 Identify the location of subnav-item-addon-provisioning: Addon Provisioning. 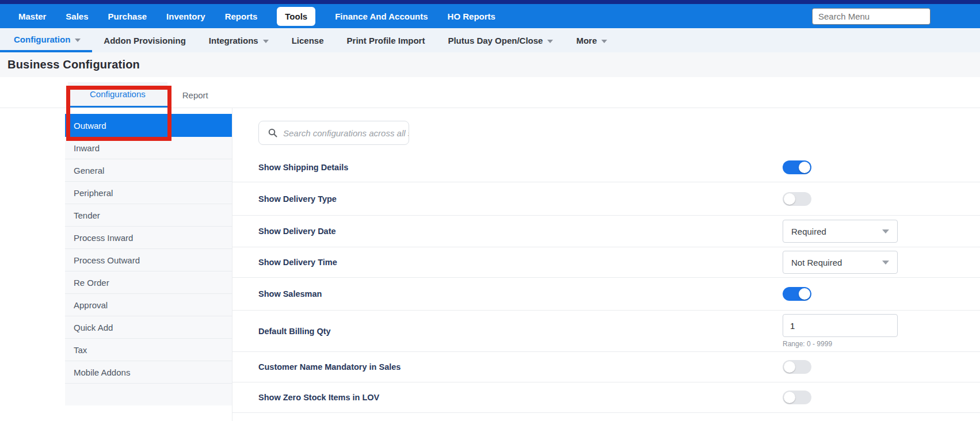
(145, 40).